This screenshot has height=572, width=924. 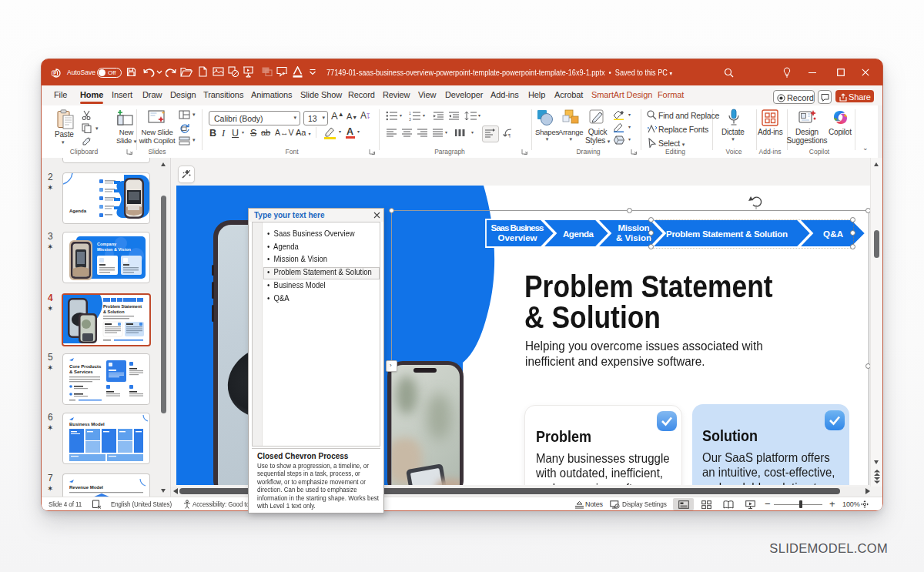 What do you see at coordinates (114, 249) in the screenshot?
I see `svg-text: Mission & Vision` at bounding box center [114, 249].